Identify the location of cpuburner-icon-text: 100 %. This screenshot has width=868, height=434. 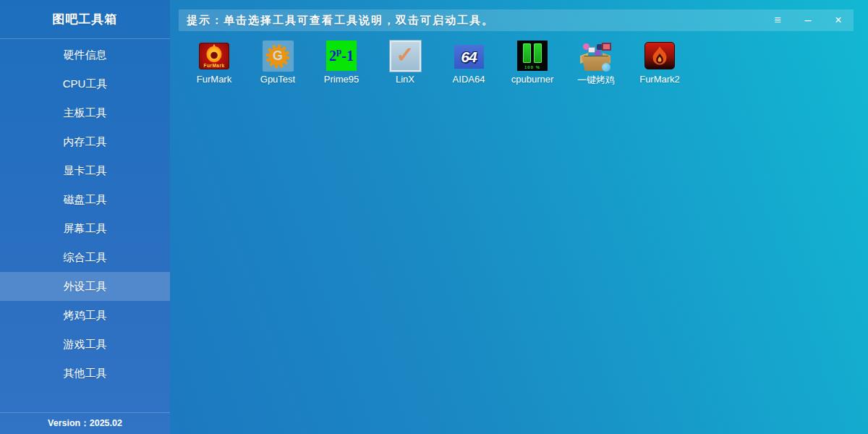
(532, 67).